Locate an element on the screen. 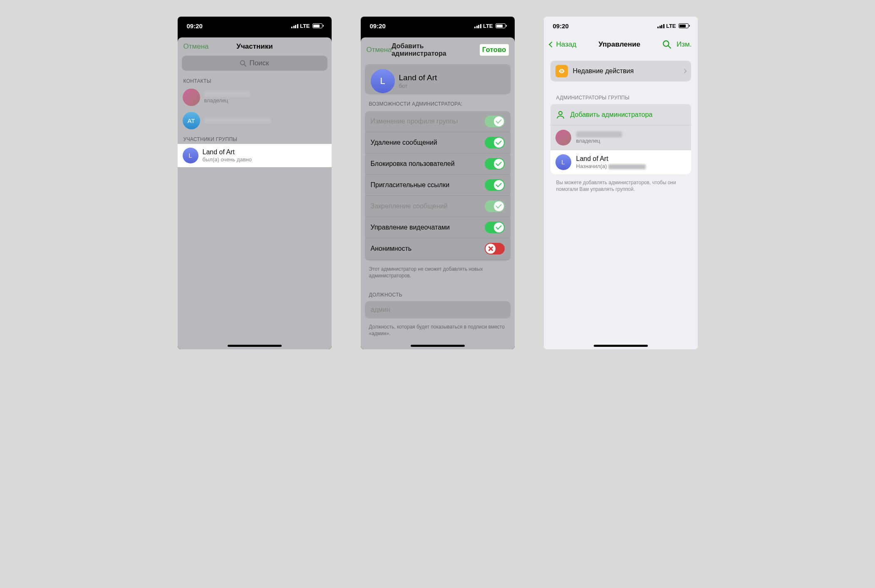 The height and width of the screenshot is (588, 875). permission-label: Пригласительные ссылки is located at coordinates (410, 185).